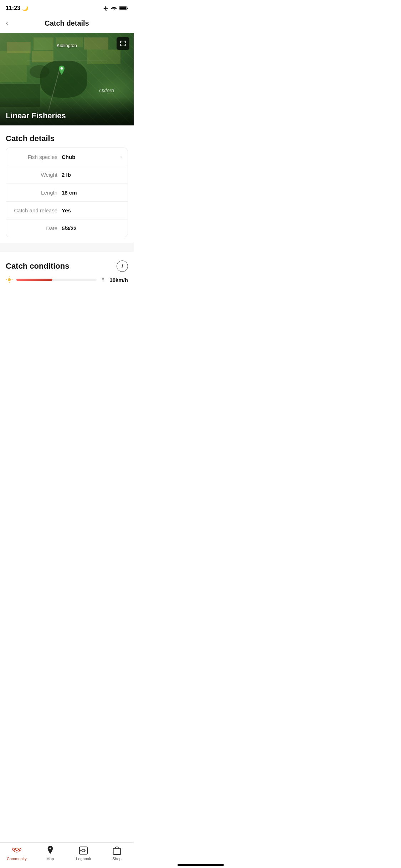 The width and height of the screenshot is (401, 868). I want to click on map-pin, so click(62, 72).